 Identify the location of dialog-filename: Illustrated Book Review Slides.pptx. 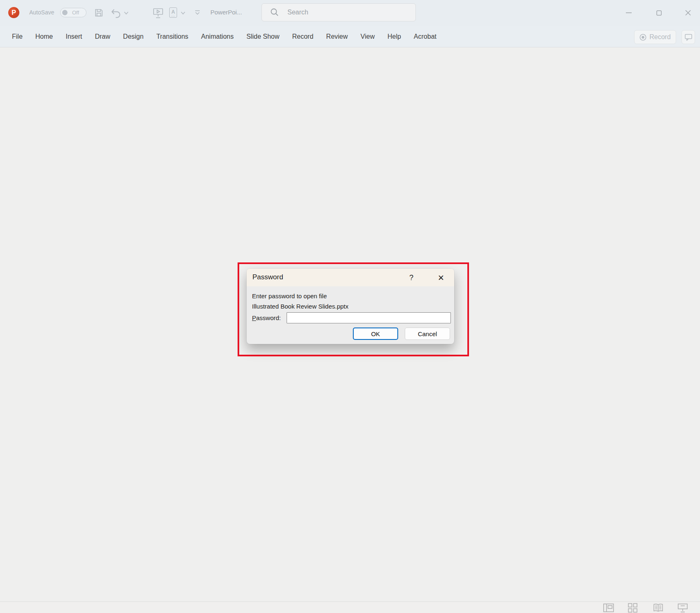
(300, 306).